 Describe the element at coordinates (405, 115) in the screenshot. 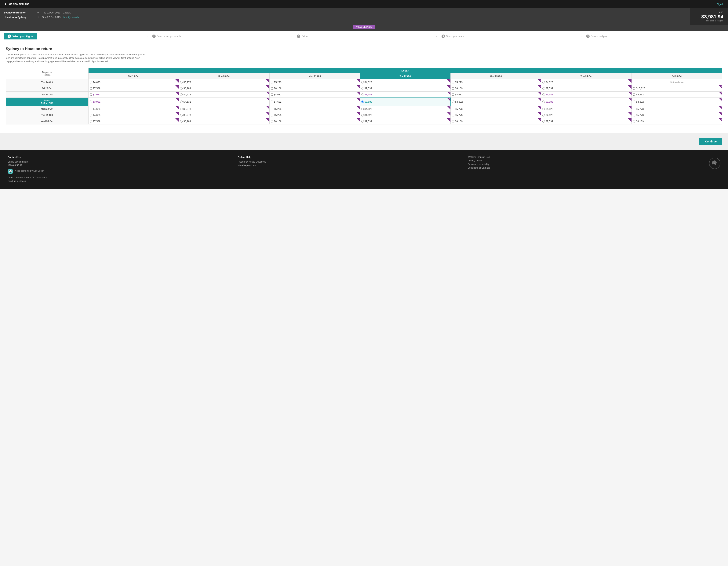

I see `price-cell-r5-c3: %$4,623` at that location.